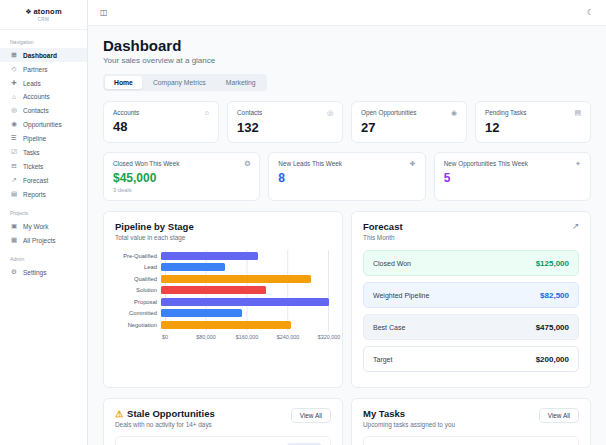 The height and width of the screenshot is (445, 606). What do you see at coordinates (471, 359) in the screenshot?
I see `forecast-row: Target $200,000` at bounding box center [471, 359].